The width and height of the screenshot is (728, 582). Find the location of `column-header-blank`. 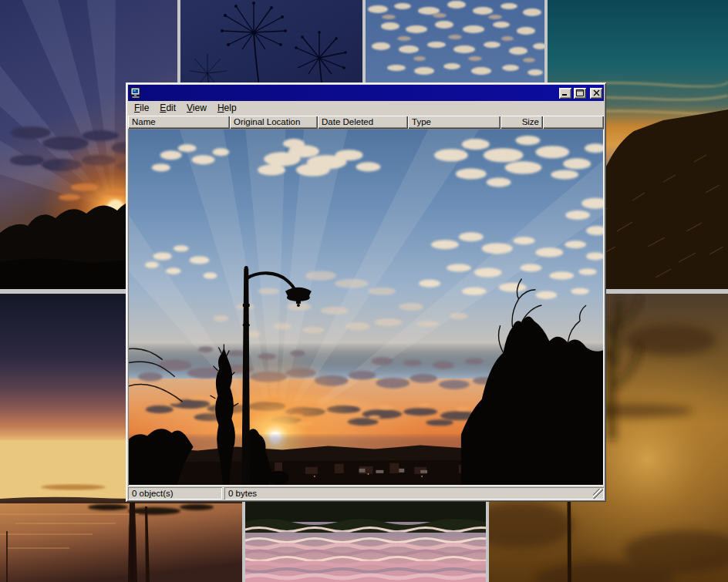

column-header-blank is located at coordinates (574, 122).